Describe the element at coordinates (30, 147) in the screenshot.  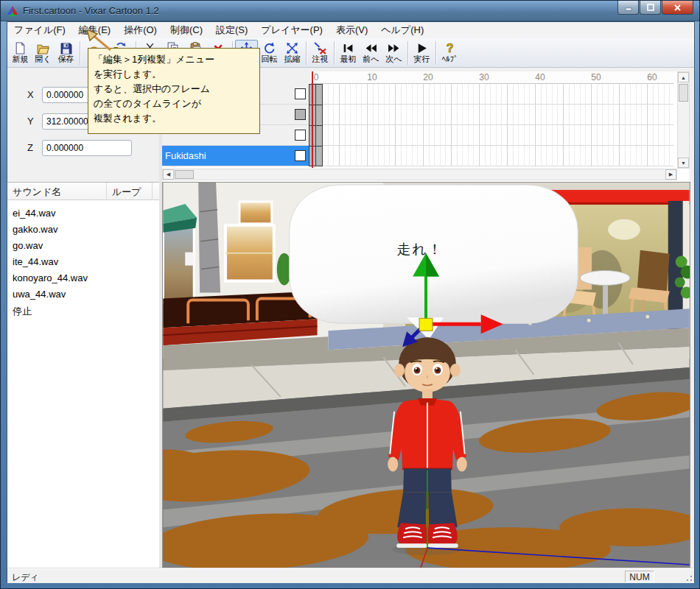
I see `z-axis-label: Z` at that location.